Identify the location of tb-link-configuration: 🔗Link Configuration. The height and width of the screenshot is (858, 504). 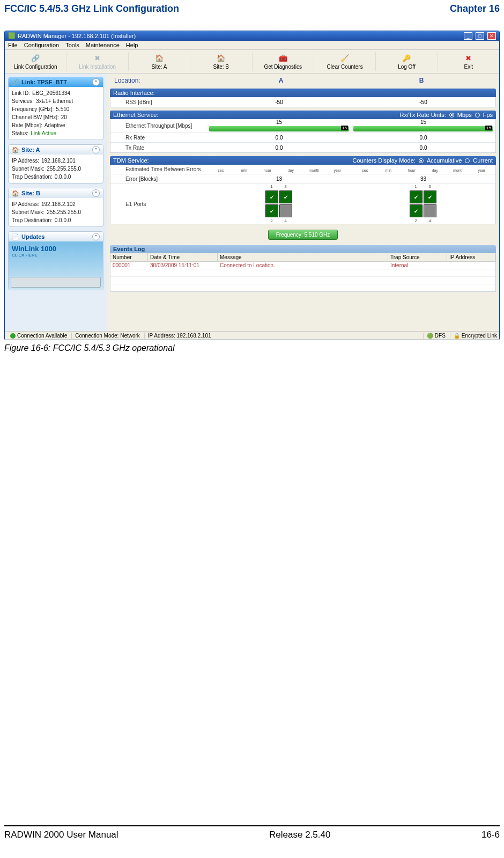
(35, 61).